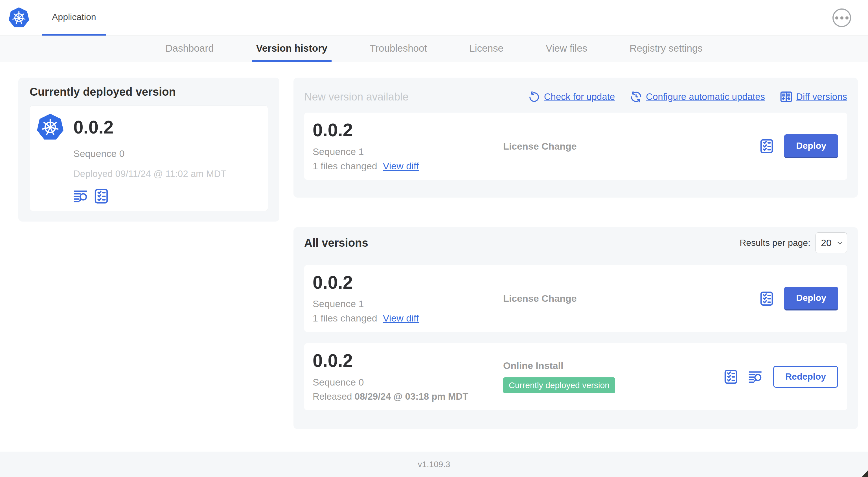 This screenshot has width=868, height=477. Describe the element at coordinates (534, 97) in the screenshot. I see `refresh-icon` at that location.